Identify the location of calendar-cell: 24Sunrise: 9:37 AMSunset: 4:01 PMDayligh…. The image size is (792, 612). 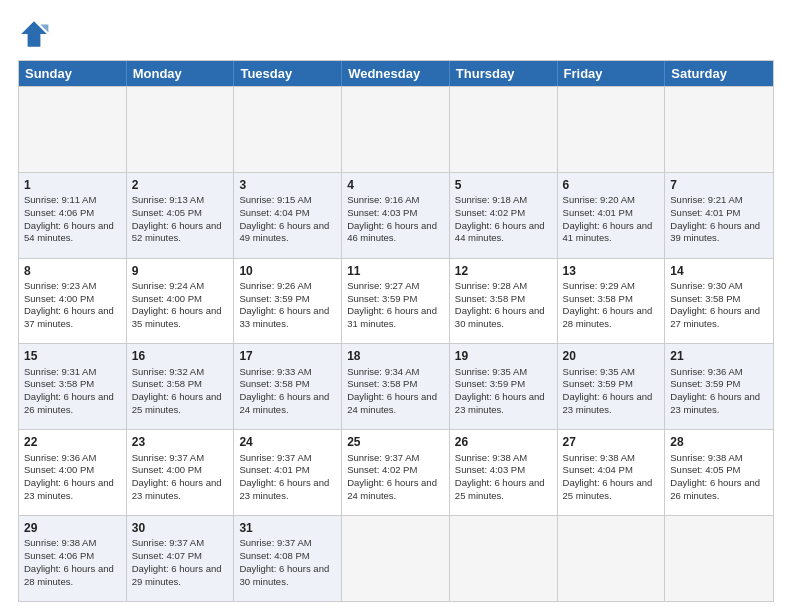
(288, 472).